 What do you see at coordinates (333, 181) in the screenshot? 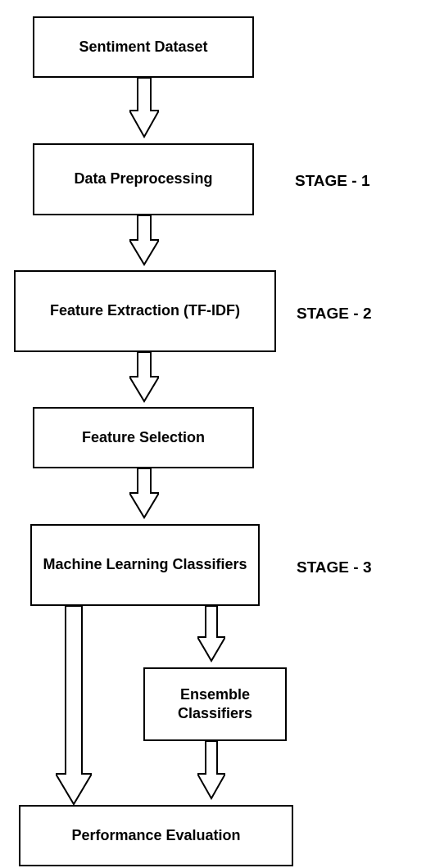
I see `stage-label-1: STAGE - 1` at bounding box center [333, 181].